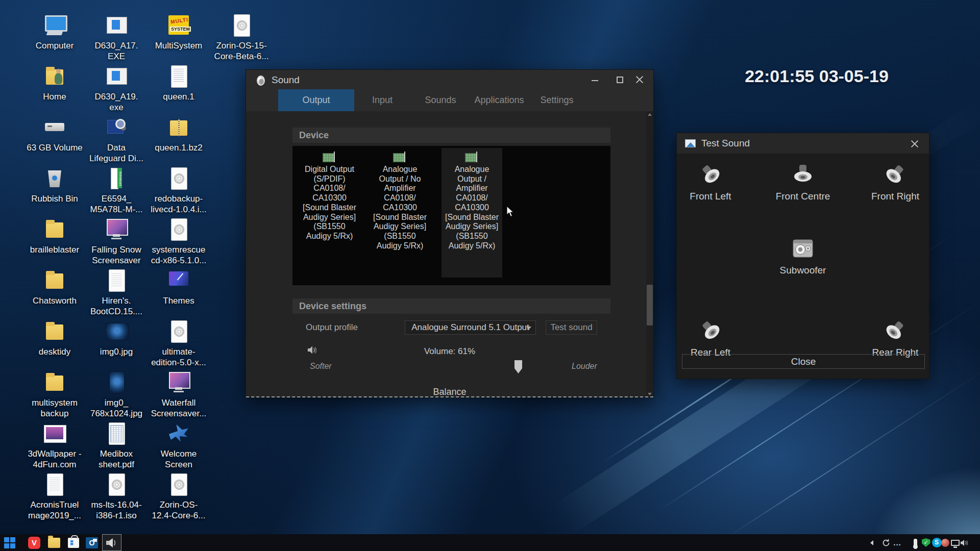 The width and height of the screenshot is (980, 551). What do you see at coordinates (803, 257) in the screenshot?
I see `speaker-subwoofer: Subwoofer` at bounding box center [803, 257].